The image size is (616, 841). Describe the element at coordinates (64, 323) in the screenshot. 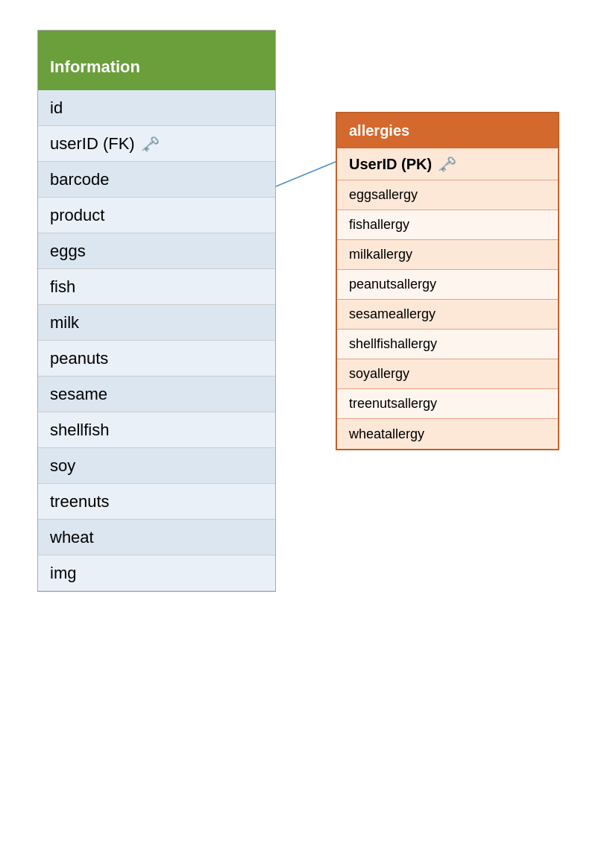

I see `row-label: milk` at that location.